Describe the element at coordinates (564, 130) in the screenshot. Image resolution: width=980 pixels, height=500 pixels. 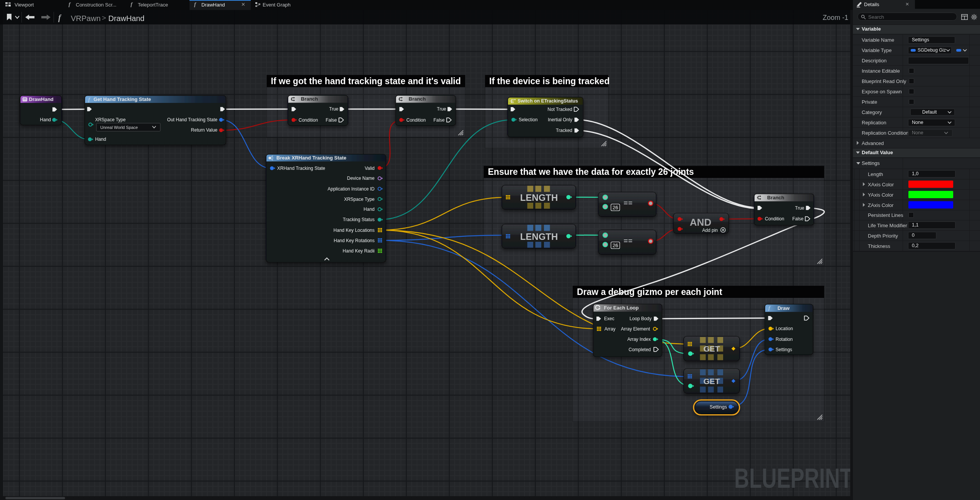
I see `svg-text: Tracked` at that location.